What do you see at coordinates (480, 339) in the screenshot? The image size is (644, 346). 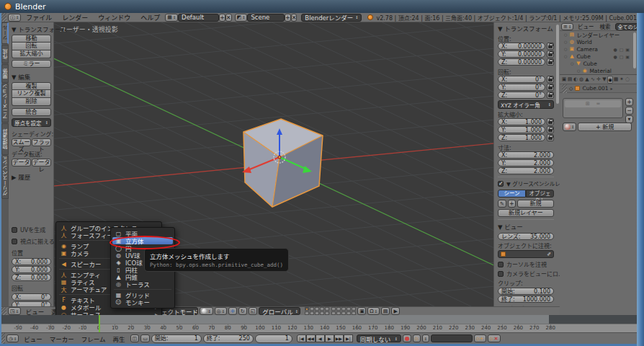 I see `insert-key-button: ⬦+` at bounding box center [480, 339].